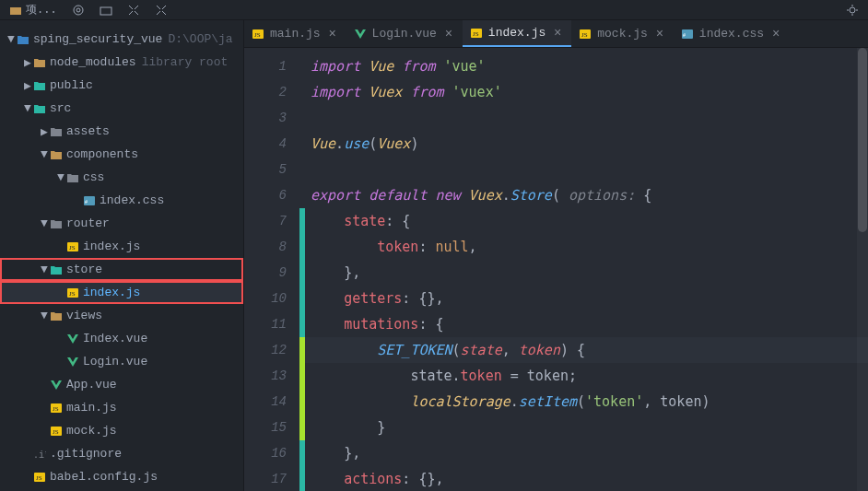  Describe the element at coordinates (56, 132) in the screenshot. I see `folder-gray-icon` at that location.